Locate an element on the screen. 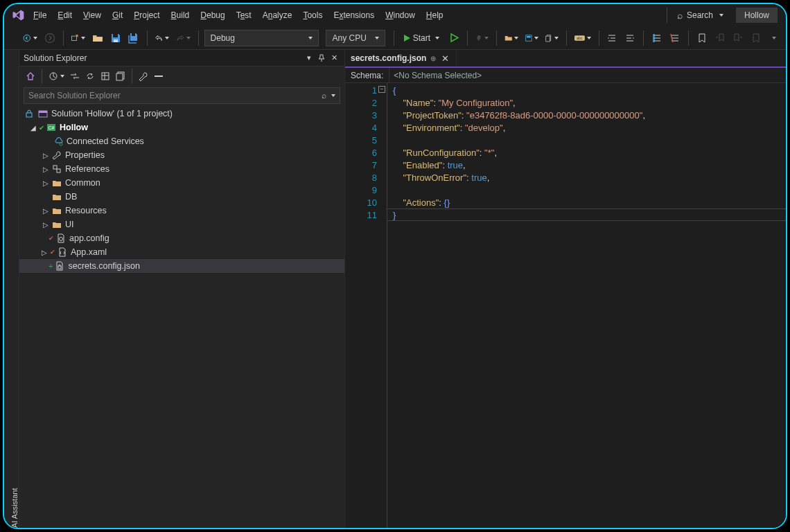  schema-combo: <No Schema Selected> is located at coordinates (588, 75).